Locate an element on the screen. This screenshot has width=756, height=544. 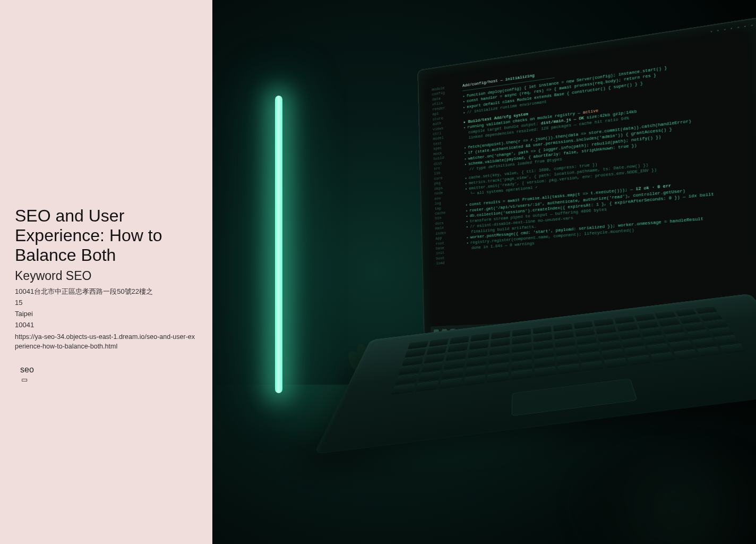
address-number: 15 is located at coordinates (106, 303).